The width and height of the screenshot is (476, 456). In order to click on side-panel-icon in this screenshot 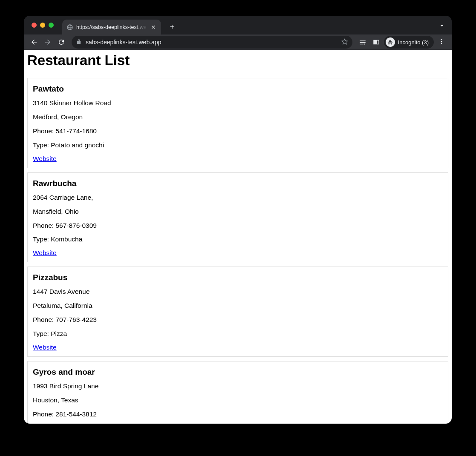, I will do `click(376, 42)`.